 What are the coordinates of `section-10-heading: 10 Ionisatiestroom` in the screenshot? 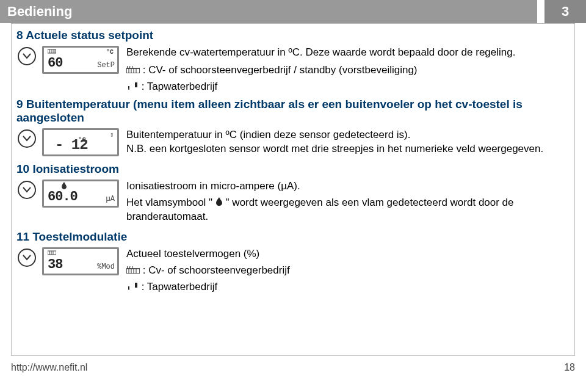 It's located at (293, 168).